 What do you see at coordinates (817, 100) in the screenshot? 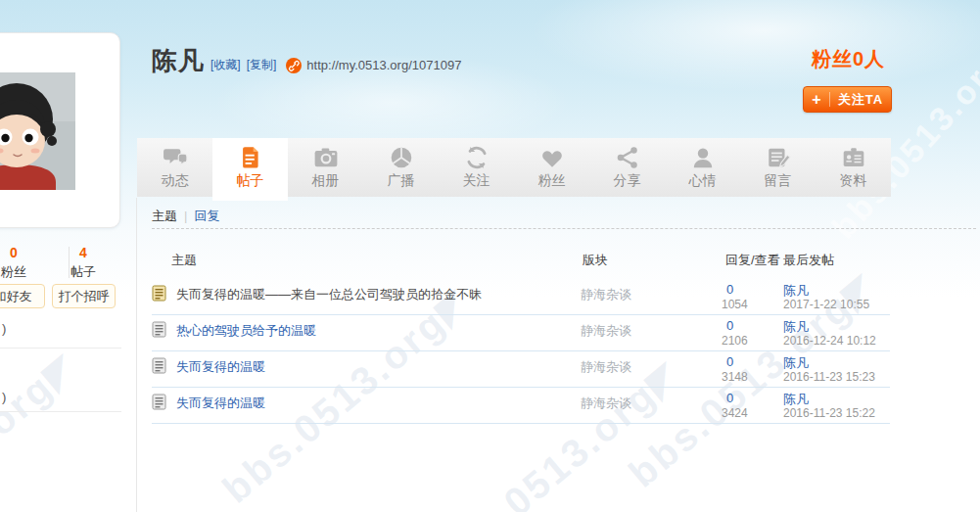
I see `plus-icon: +` at bounding box center [817, 100].